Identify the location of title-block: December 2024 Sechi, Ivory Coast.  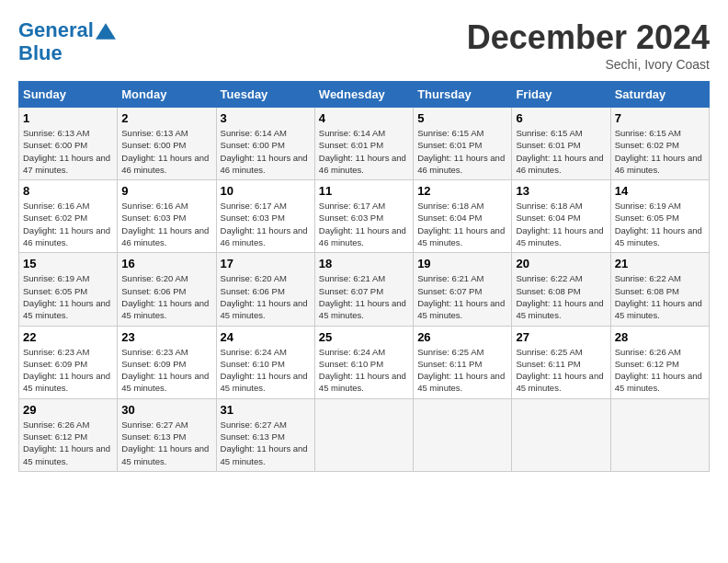
(588, 45).